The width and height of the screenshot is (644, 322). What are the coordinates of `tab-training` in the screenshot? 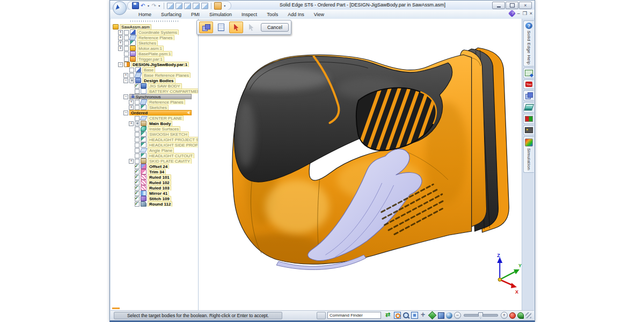 It's located at (529, 73).